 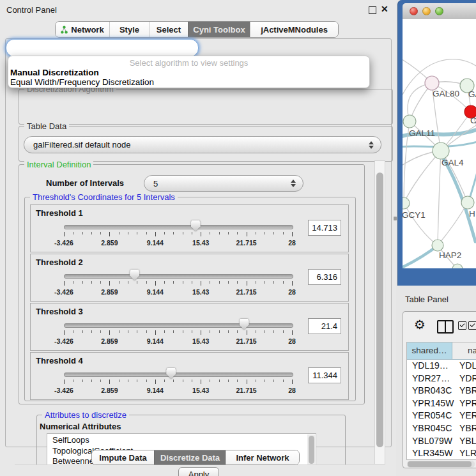 I want to click on control-panel-tabs: NetworkStyleSelectCyni ToolboxjActiveMNo…, so click(x=197, y=29).